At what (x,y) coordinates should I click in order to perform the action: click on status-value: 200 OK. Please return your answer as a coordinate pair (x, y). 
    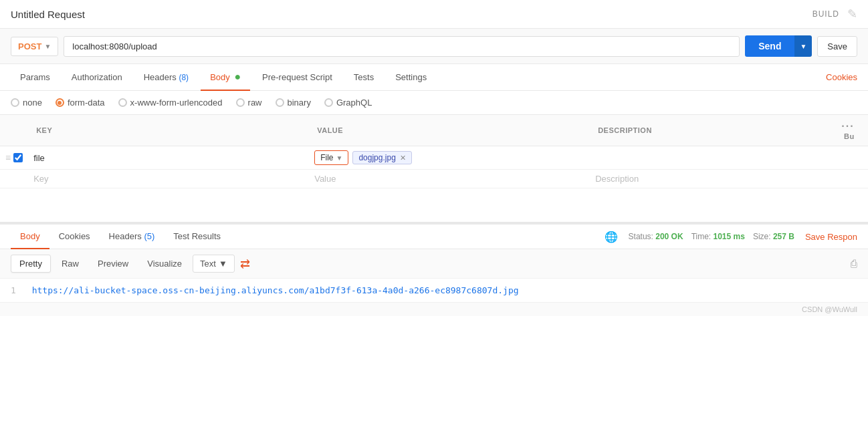
    Looking at the image, I should click on (669, 237).